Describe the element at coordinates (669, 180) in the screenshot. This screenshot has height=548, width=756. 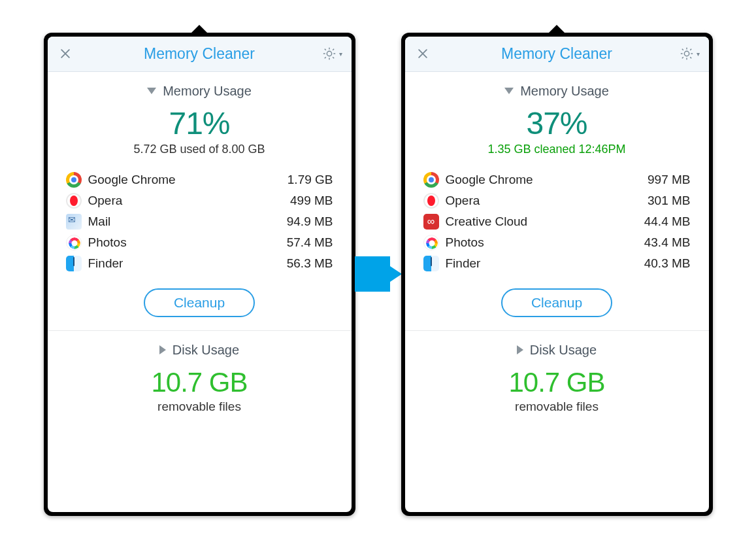
I see `process-size: 997 MB` at that location.